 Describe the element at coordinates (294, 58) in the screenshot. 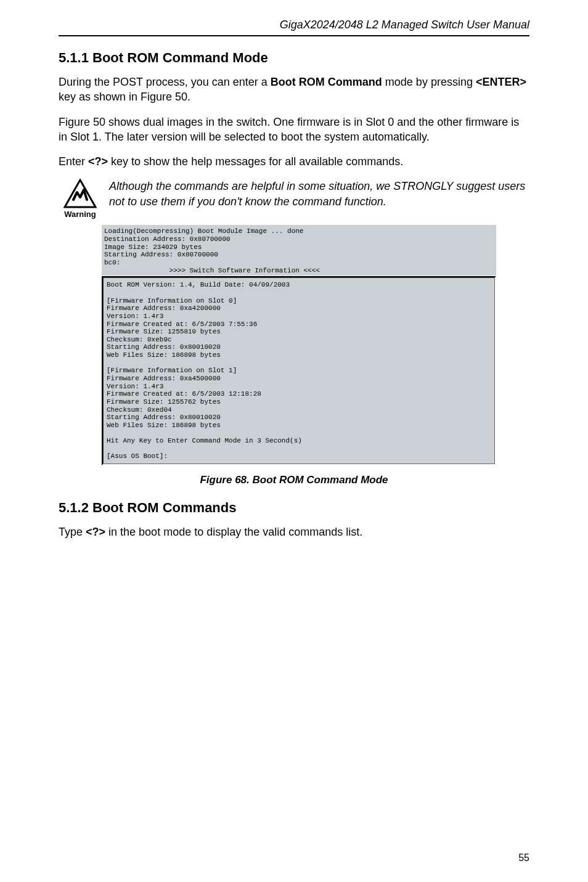

I see `heading-511: 5.1.1 Boot ROM Command Mode` at that location.